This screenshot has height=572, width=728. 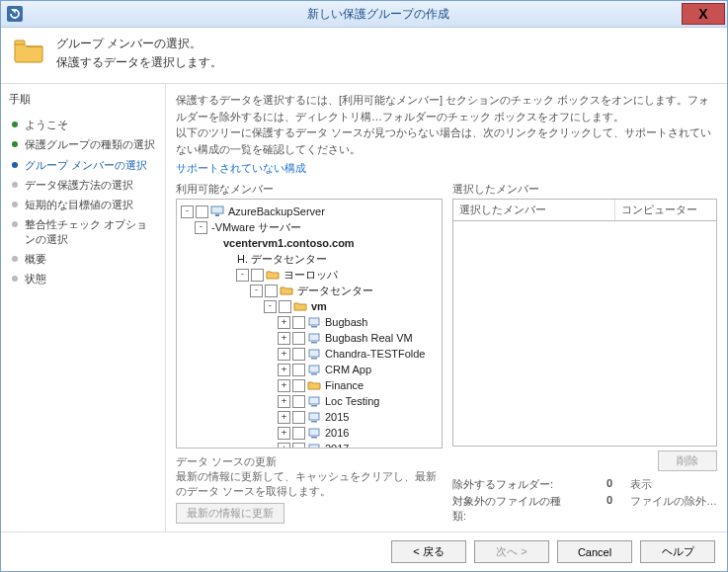 I want to click on tree-node-vcenter: vcentervm1.contoso.com, so click(x=288, y=243).